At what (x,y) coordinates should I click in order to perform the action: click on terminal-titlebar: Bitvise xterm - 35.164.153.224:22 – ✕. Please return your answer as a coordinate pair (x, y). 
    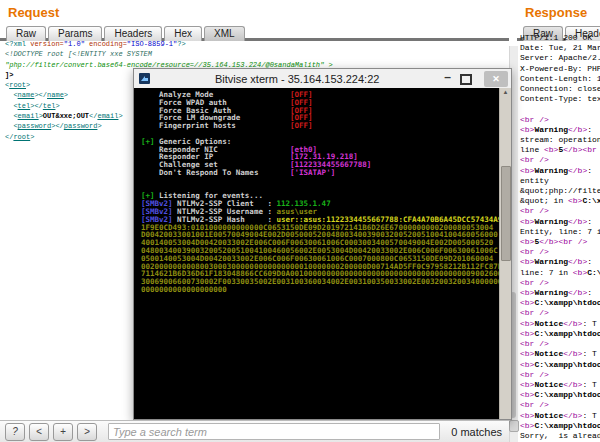
    Looking at the image, I should click on (322, 78).